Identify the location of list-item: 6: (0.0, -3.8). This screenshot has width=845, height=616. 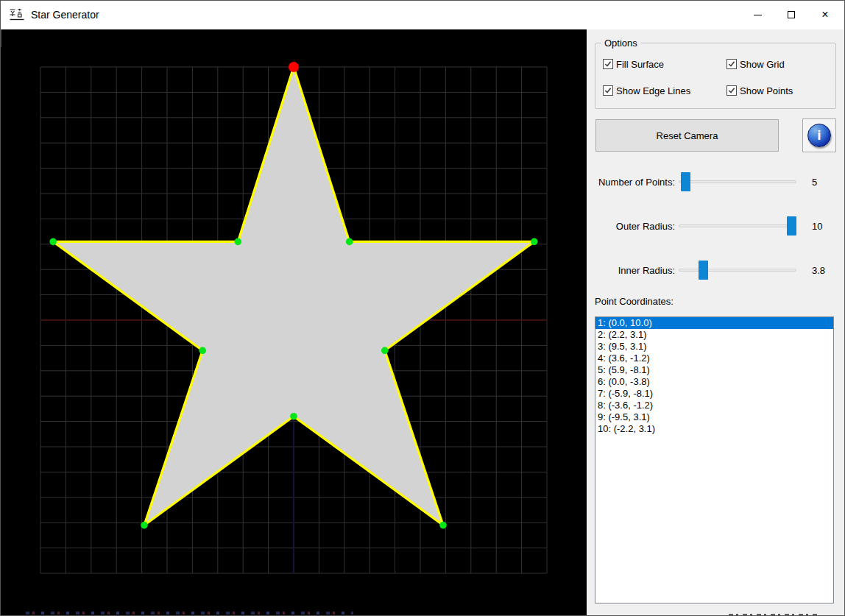
(714, 382).